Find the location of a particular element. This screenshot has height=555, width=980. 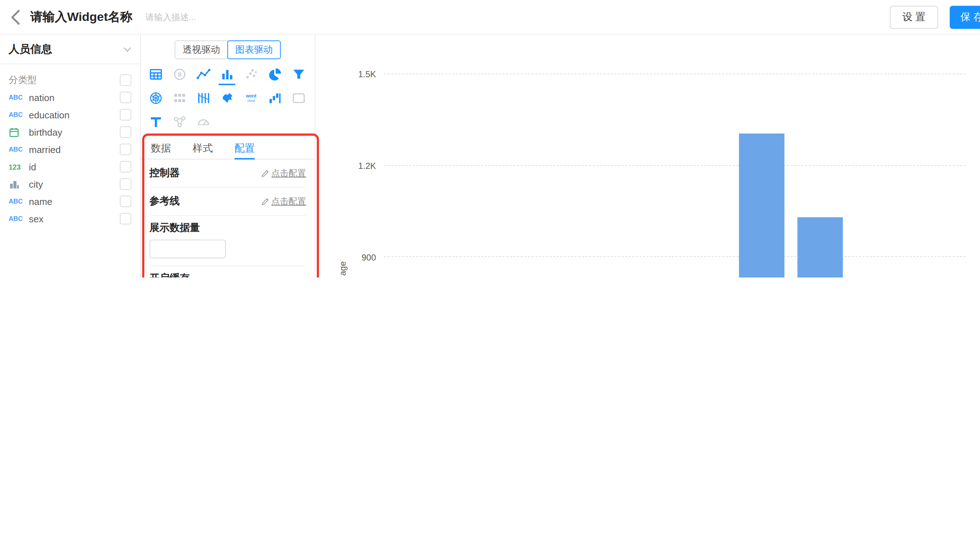

text-chart-icon is located at coordinates (155, 122).